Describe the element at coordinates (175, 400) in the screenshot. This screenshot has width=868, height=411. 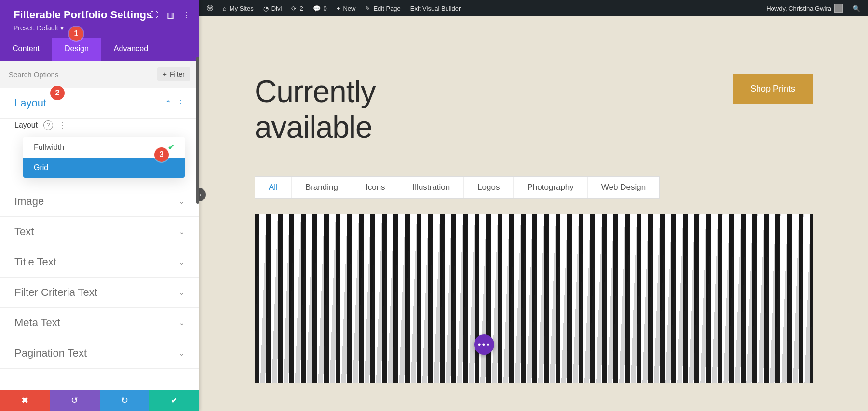
I see `save-button: ✔` at that location.